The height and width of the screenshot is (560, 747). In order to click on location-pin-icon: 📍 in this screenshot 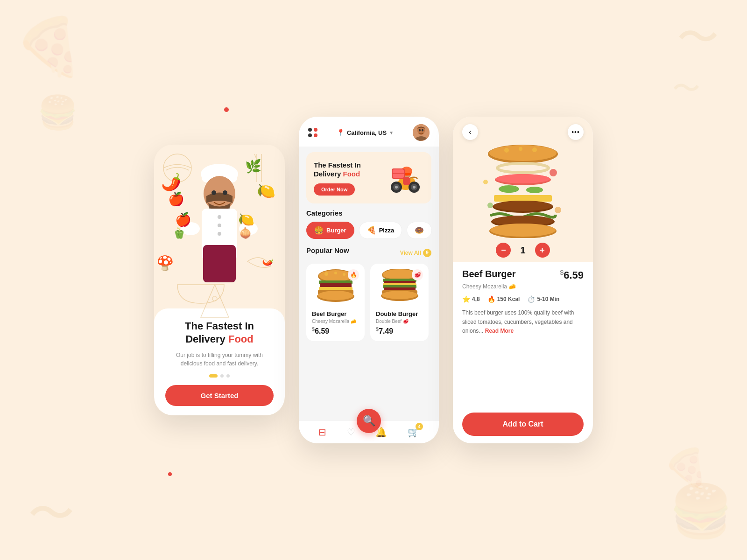, I will do `click(341, 133)`.